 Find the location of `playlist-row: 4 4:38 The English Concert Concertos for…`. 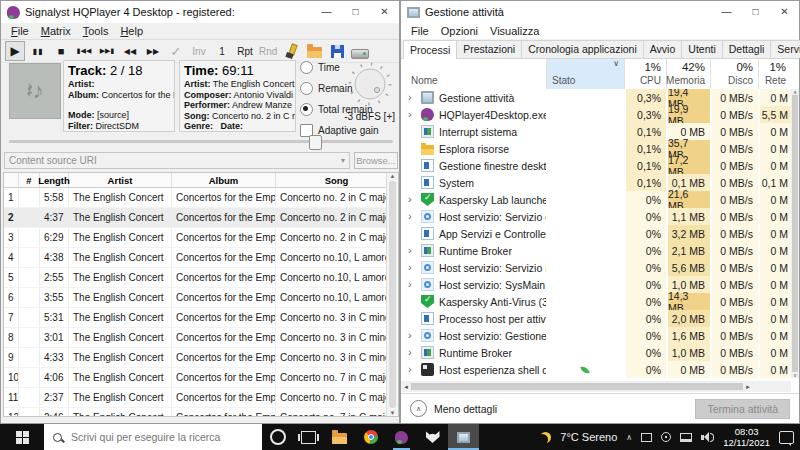

playlist-row: 4 4:38 The English Concert Concertos for… is located at coordinates (201, 258).